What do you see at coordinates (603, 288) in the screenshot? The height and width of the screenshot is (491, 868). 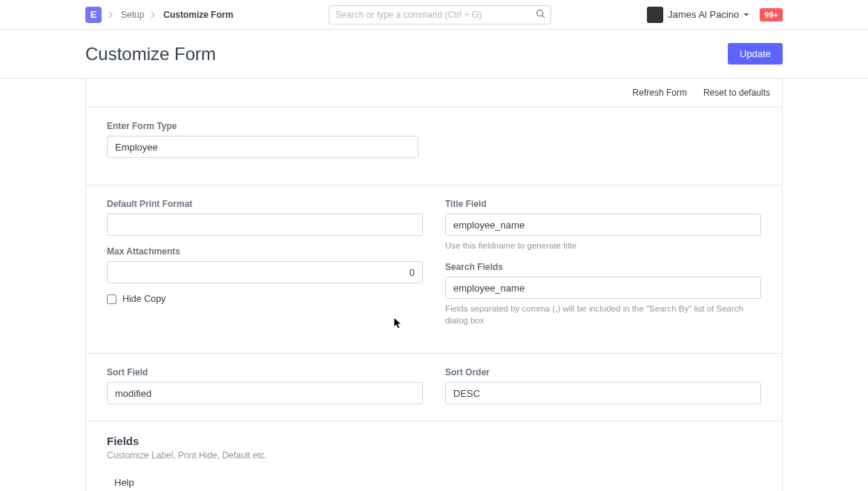 I see `search-fields-input` at bounding box center [603, 288].